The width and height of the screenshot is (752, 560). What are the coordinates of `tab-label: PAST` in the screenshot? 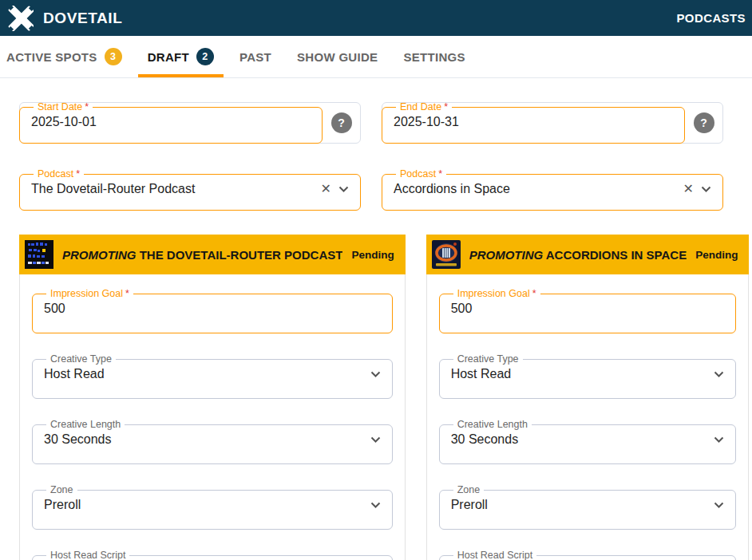 It's located at (255, 57).